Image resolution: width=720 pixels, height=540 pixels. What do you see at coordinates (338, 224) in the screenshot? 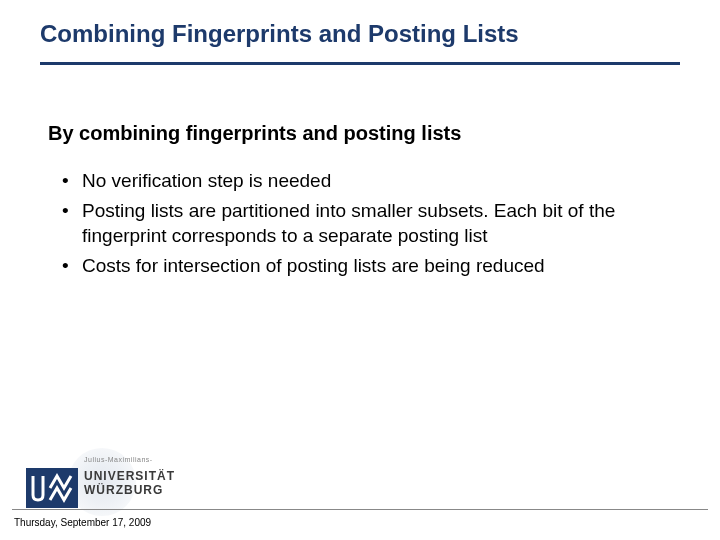
I see `list-item: Posting lists are partitioned into small…` at bounding box center [338, 224].